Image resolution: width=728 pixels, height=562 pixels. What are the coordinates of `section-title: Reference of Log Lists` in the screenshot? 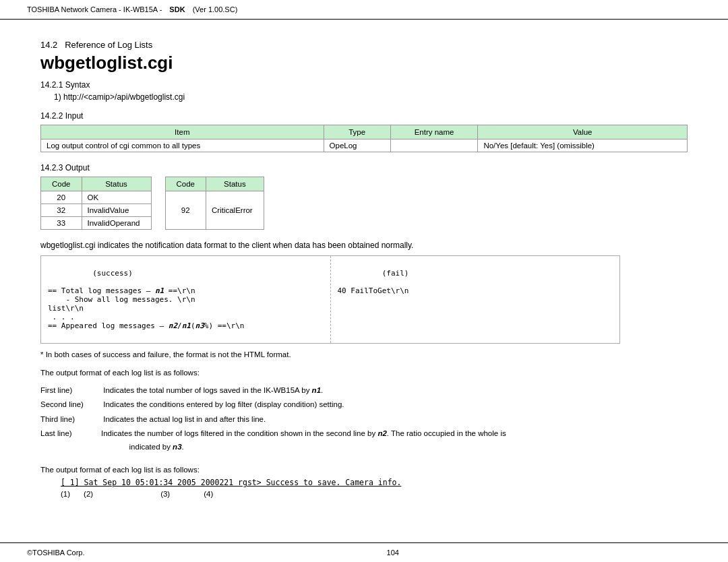 It's located at (109, 44).